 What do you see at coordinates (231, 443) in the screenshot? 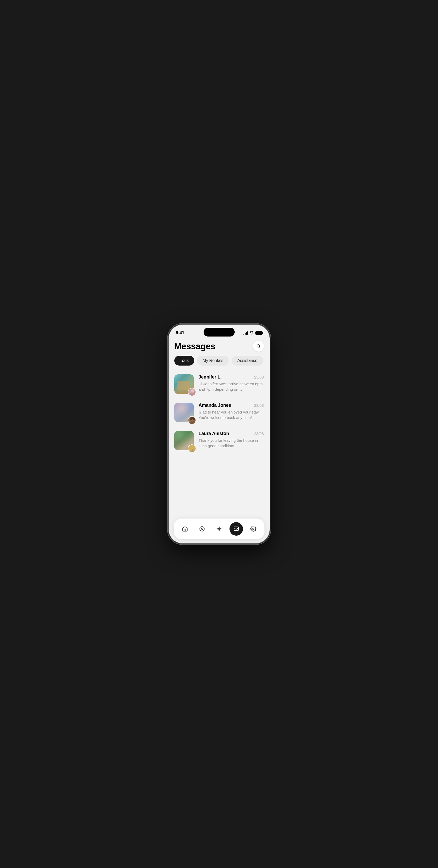
I see `message-preview: Thank you for leaving the house in such …` at bounding box center [231, 443].